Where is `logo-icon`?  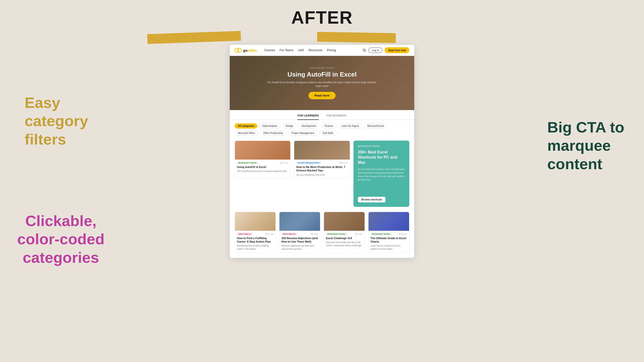
logo-icon is located at coordinates (238, 50).